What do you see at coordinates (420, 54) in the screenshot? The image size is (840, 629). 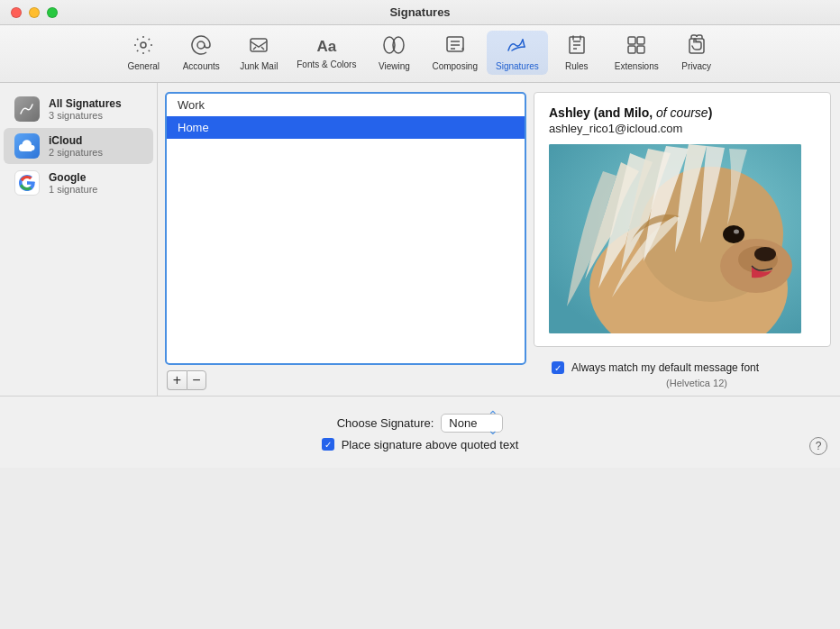 I see `toolbar: General Accounts Junk Mail Aa Fonts & Co…` at bounding box center [420, 54].